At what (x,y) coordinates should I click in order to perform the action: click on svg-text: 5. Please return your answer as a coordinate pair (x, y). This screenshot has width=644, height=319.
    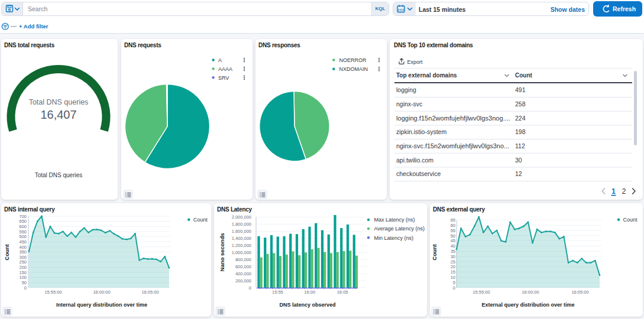
    Looking at the image, I should click on (454, 282).